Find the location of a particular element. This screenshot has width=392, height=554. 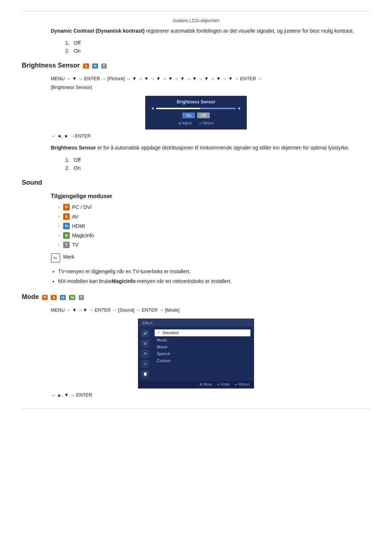

bs-desc-bold: Brightness Sensor is located at coordinates (73, 148).